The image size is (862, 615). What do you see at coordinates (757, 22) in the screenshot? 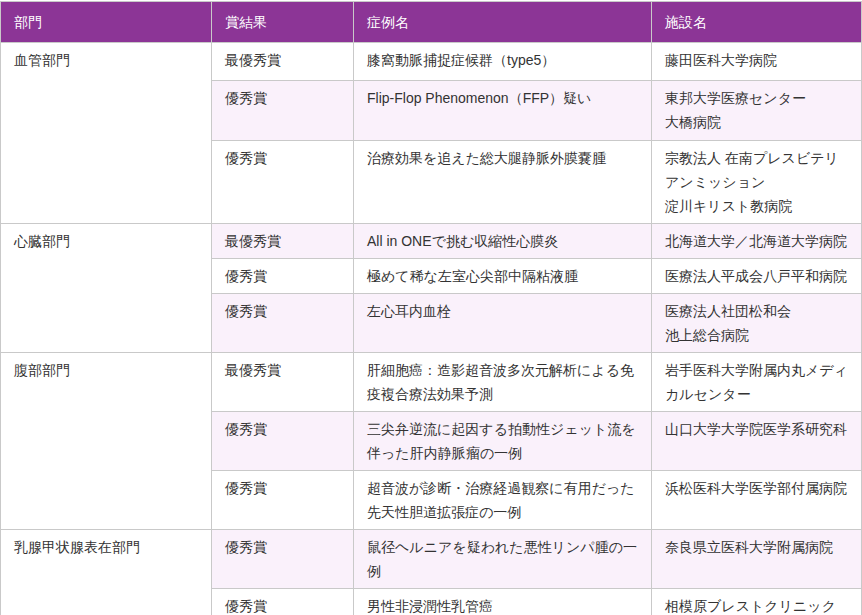
I see `column-header-facility: 施設名` at bounding box center [757, 22].